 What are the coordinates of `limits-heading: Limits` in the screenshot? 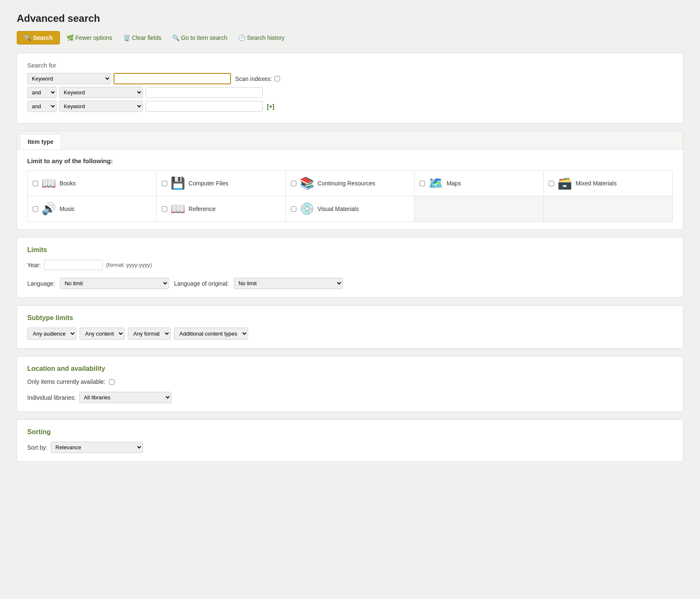 It's located at (350, 250).